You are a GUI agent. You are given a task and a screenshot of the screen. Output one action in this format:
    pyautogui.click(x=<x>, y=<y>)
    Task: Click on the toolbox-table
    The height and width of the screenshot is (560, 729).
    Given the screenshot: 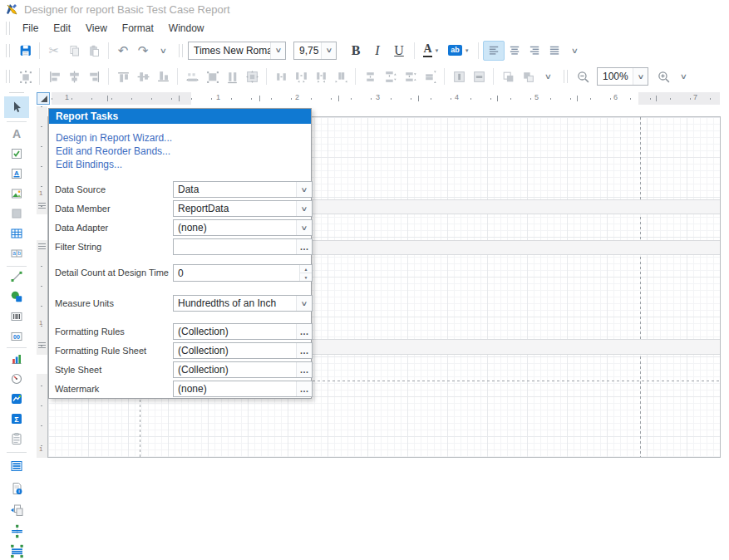 What is the action you would take?
    pyautogui.click(x=17, y=233)
    